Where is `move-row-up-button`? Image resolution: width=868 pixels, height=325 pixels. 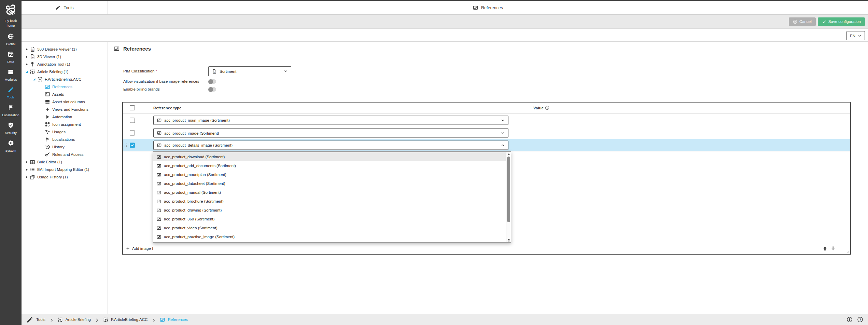
move-row-up-button is located at coordinates (825, 248).